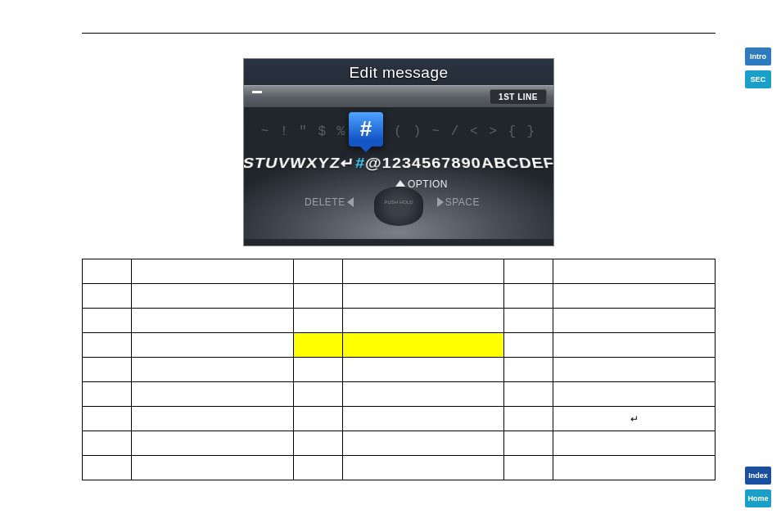 This screenshot has width=781, height=532. Describe the element at coordinates (634, 419) in the screenshot. I see `table-cell: ↵` at that location.